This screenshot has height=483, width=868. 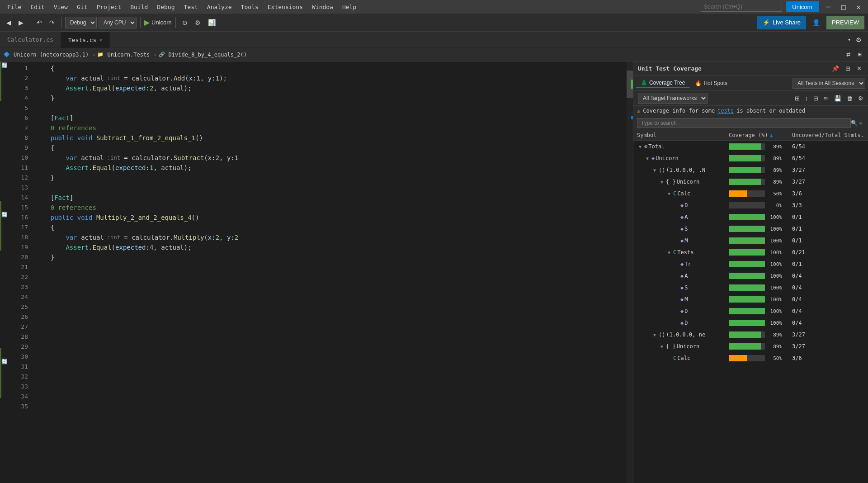 What do you see at coordinates (5, 361) in the screenshot?
I see `gutter-icon-3: 🔄` at bounding box center [5, 361].